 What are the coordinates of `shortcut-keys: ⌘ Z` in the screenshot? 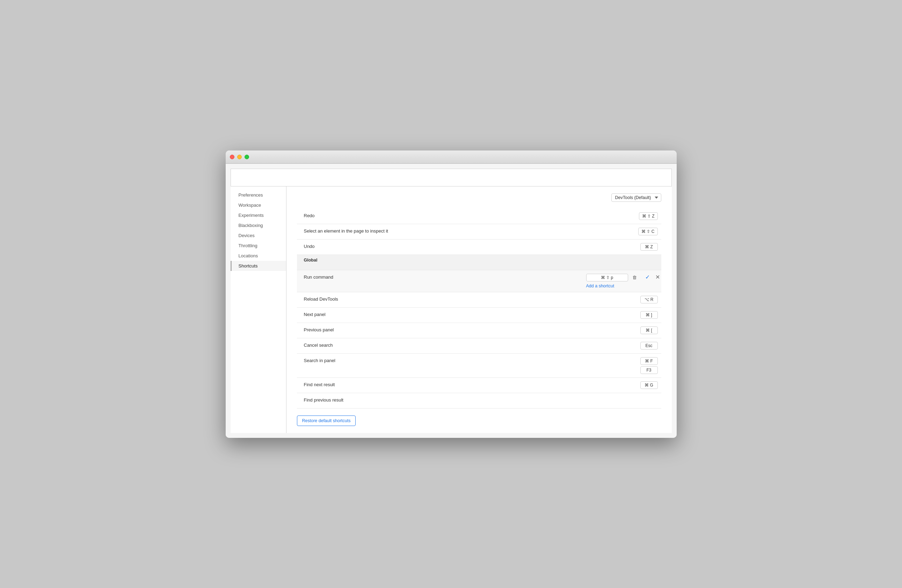 It's located at (651, 247).